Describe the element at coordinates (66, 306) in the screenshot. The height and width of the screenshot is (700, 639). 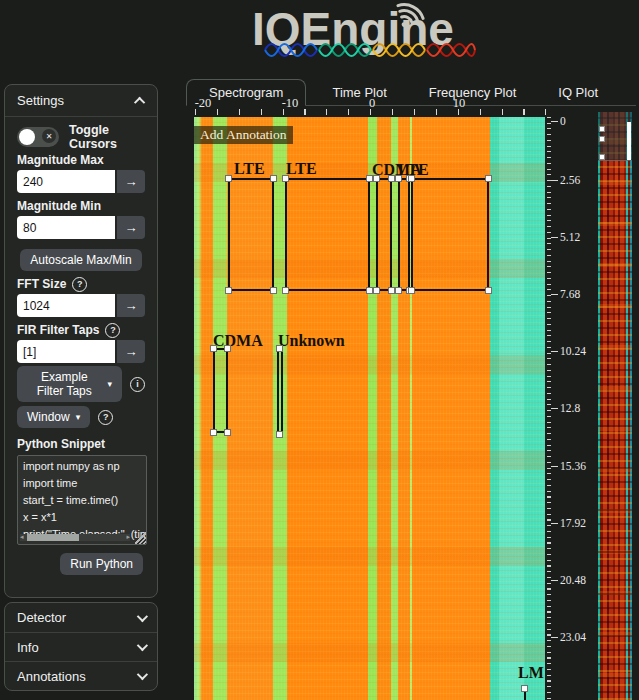
I see `fft-size-input` at that location.